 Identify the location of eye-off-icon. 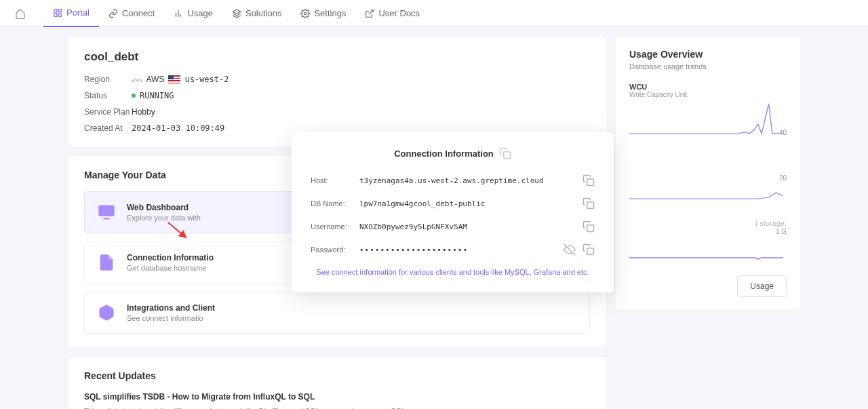
(570, 250).